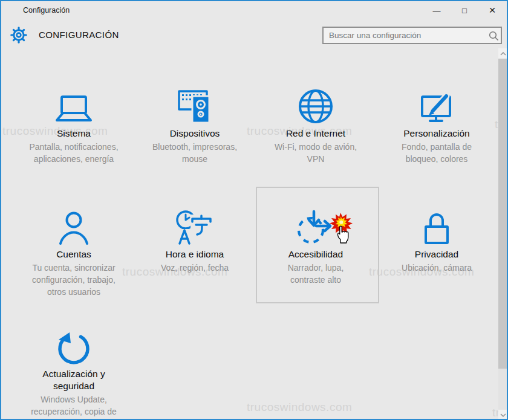 The image size is (508, 420). What do you see at coordinates (503, 53) in the screenshot?
I see `scrollbar-up-button` at bounding box center [503, 53].